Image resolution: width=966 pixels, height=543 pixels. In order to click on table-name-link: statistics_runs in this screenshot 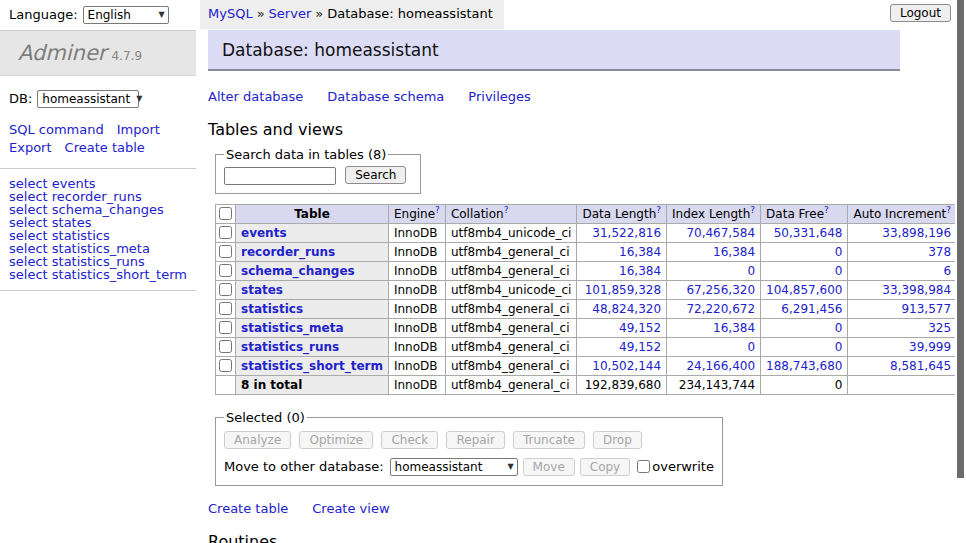, I will do `click(290, 347)`.